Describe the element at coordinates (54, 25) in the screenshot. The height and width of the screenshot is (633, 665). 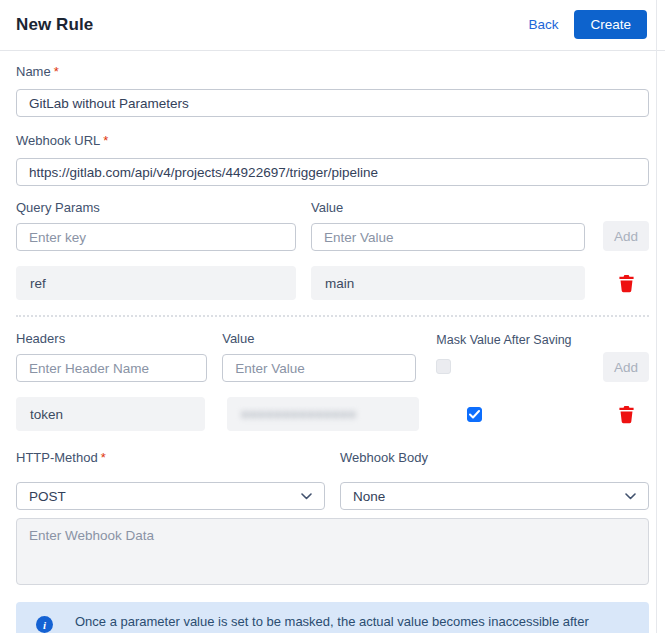
I see `page-title: New Rule` at that location.